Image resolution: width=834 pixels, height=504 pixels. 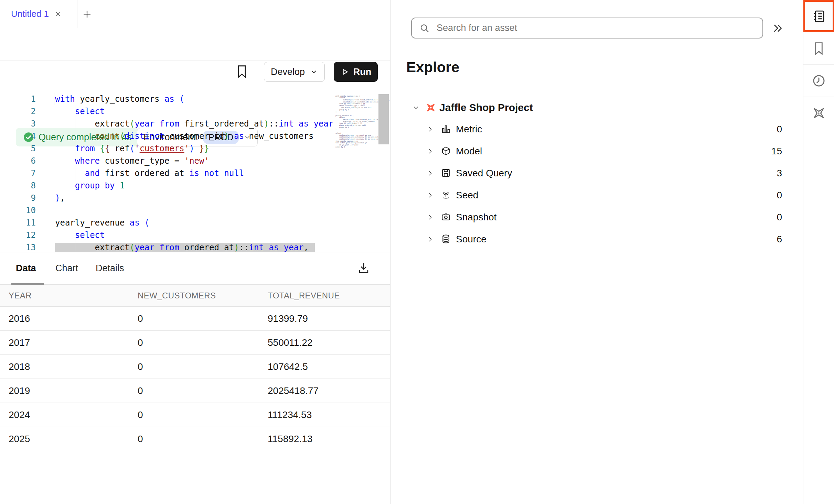 What do you see at coordinates (467, 195) in the screenshot?
I see `tree-item-label: Seed` at bounding box center [467, 195].